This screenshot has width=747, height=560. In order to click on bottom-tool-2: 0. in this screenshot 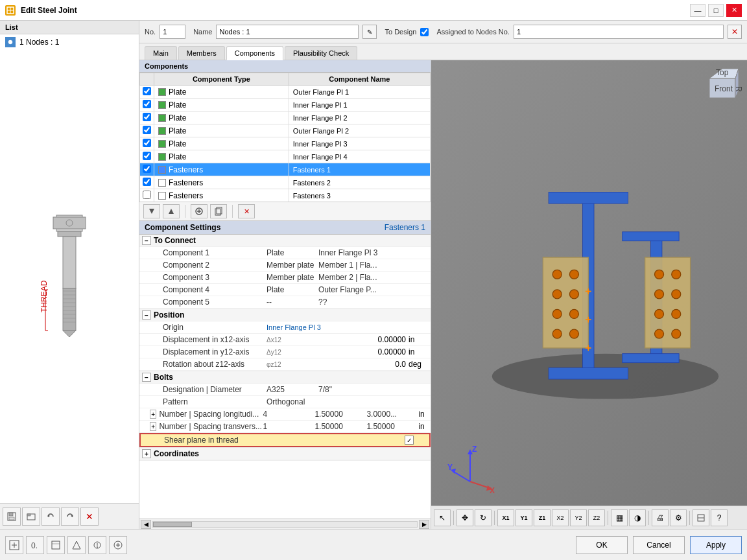, I will do `click(35, 545)`.